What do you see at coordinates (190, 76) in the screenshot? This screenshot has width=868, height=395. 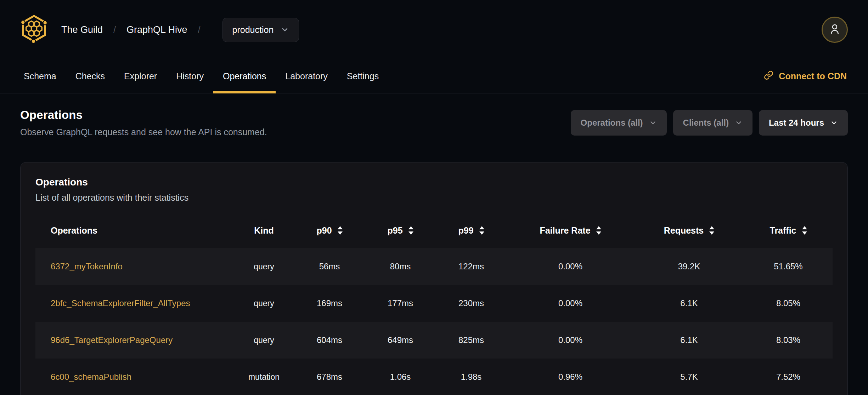 I see `tab-history: History` at bounding box center [190, 76].